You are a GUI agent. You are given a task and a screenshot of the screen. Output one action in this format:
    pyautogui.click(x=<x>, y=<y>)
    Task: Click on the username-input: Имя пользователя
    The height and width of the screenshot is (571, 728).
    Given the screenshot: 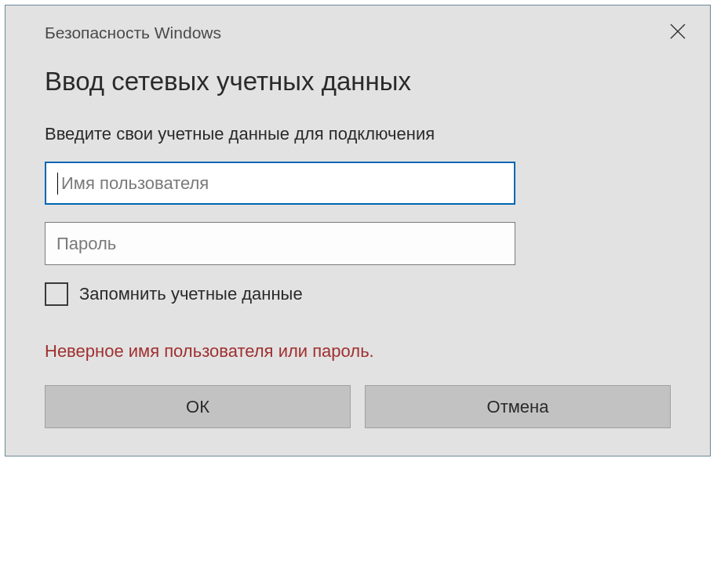 What is the action you would take?
    pyautogui.click(x=280, y=184)
    